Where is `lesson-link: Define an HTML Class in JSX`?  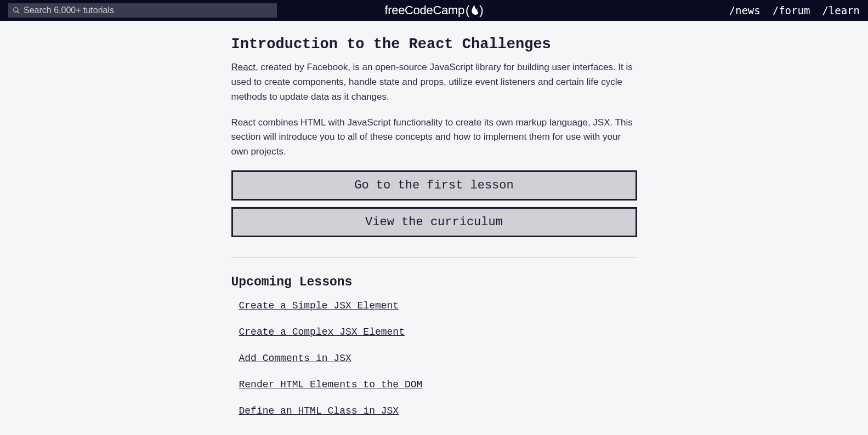
lesson-link: Define an HTML Class in JSX is located at coordinates (319, 411).